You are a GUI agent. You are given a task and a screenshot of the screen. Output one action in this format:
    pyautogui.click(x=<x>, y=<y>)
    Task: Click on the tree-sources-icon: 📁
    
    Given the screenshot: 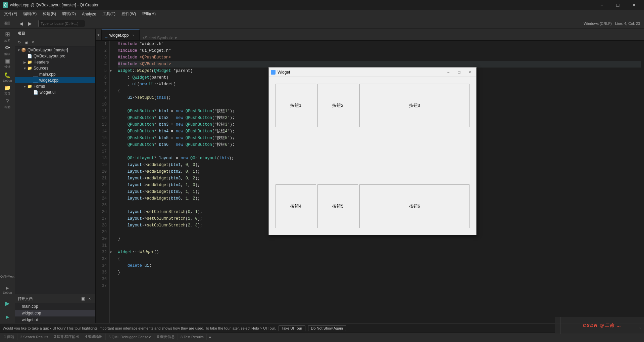 What is the action you would take?
    pyautogui.click(x=30, y=68)
    